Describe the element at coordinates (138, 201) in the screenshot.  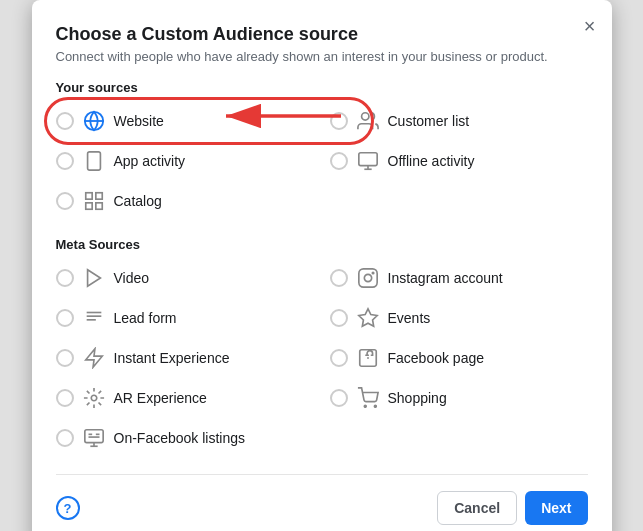
I see `catalog-label: Catalog` at that location.